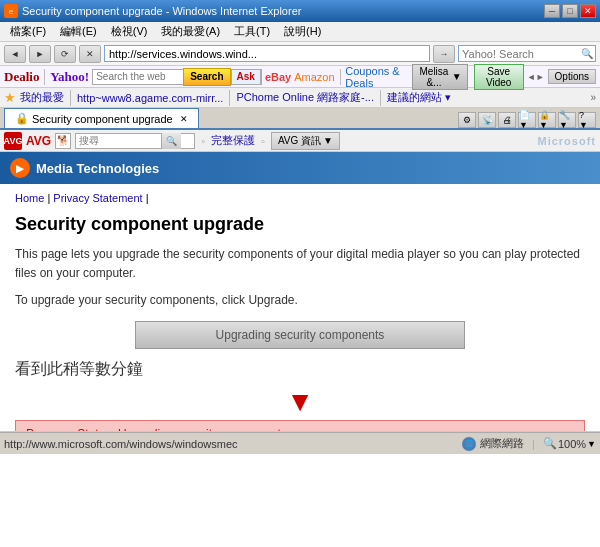  What do you see at coordinates (252, 32) in the screenshot?
I see `menu-tools: 工具(T)` at bounding box center [252, 32].